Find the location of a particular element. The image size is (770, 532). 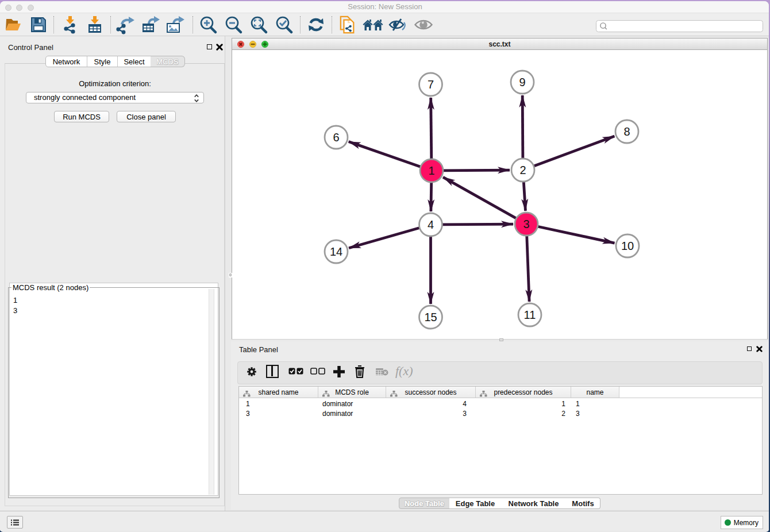

svg-text: 1 is located at coordinates (431, 171).